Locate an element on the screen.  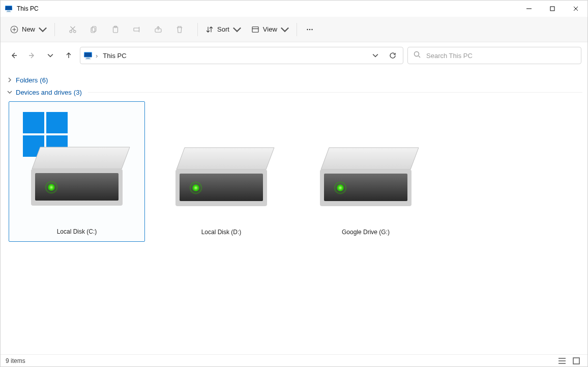
close-button is located at coordinates (576, 9).